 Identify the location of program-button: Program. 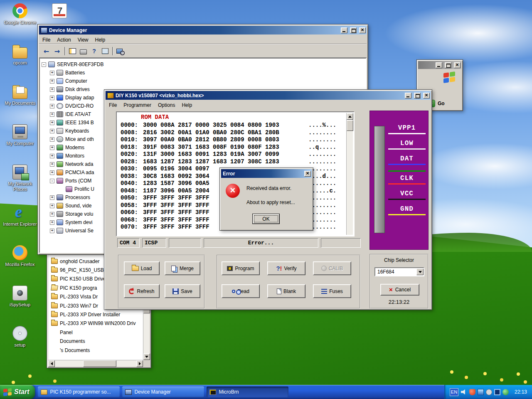
(241, 268).